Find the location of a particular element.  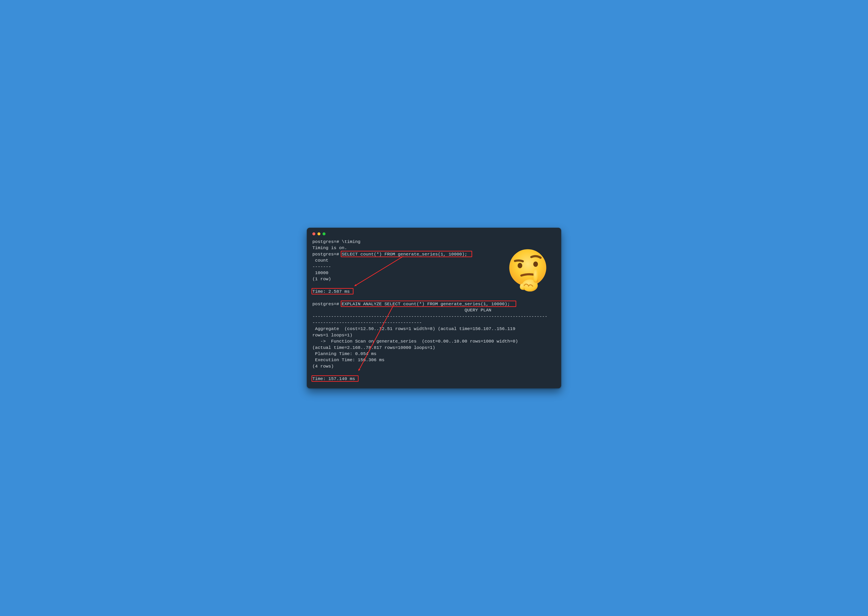

zoom-icon is located at coordinates (324, 234).